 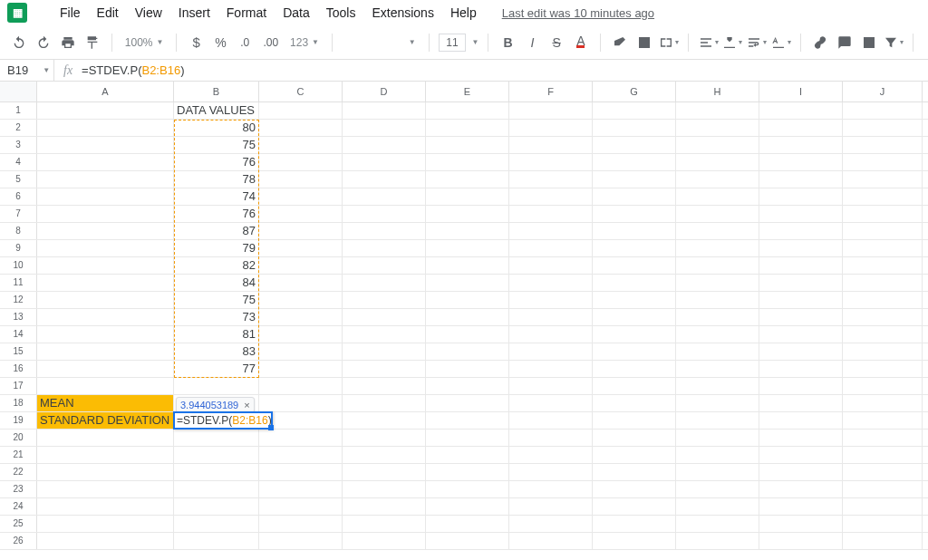 I want to click on cell-D2, so click(x=384, y=128).